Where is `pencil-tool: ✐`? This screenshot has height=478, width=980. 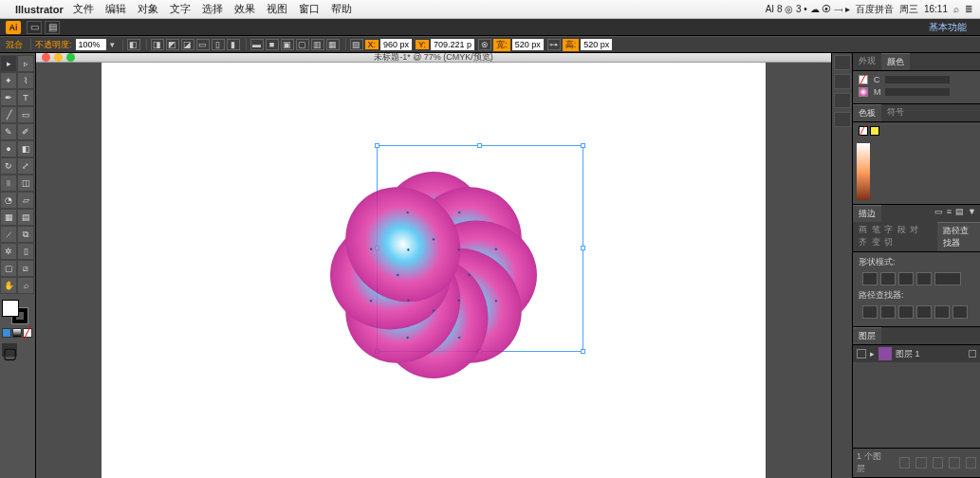
pencil-tool: ✐ is located at coordinates (26, 132).